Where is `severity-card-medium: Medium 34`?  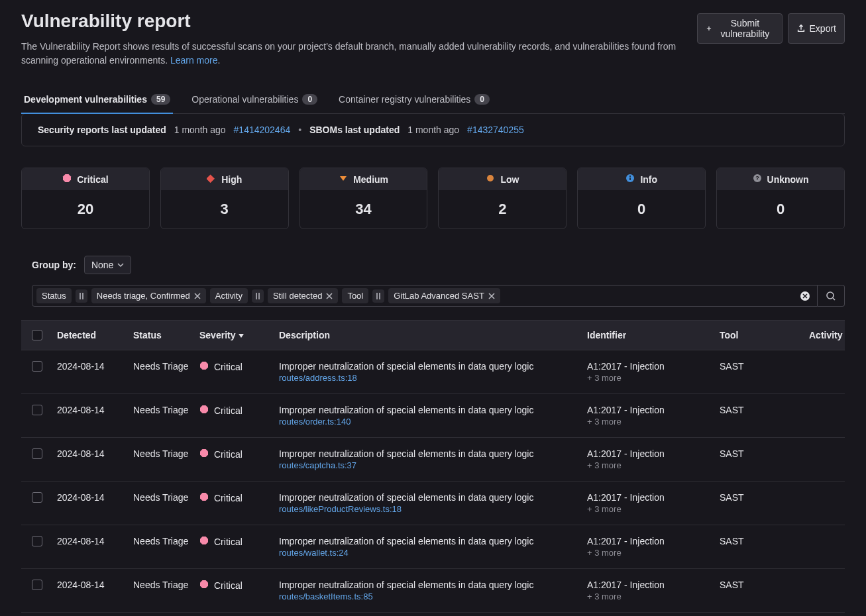
severity-card-medium: Medium 34 is located at coordinates (364, 199).